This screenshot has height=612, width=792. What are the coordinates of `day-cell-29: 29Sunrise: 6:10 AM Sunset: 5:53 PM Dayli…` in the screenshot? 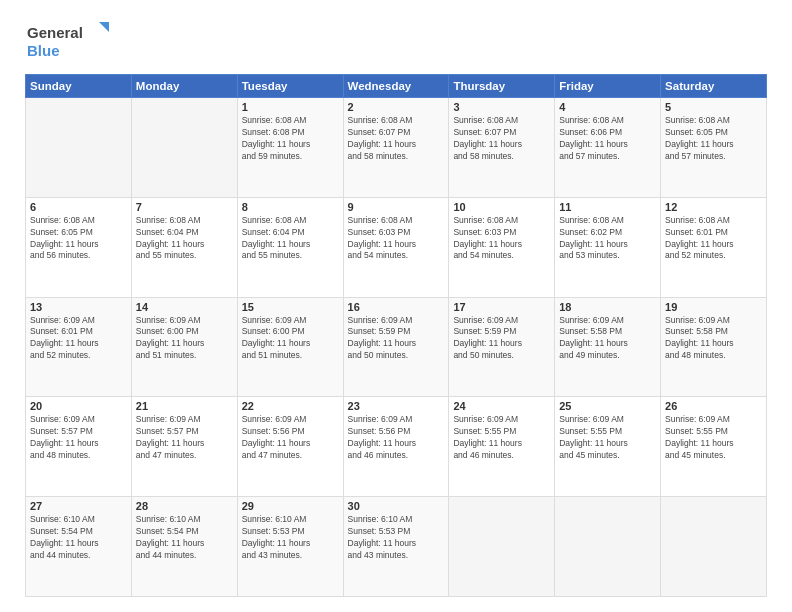 It's located at (290, 547).